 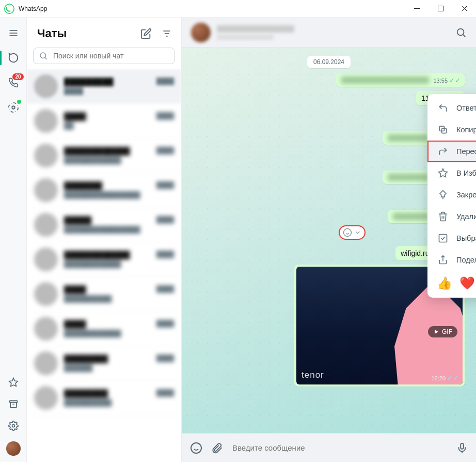 I want to click on react-button, so click(x=352, y=233).